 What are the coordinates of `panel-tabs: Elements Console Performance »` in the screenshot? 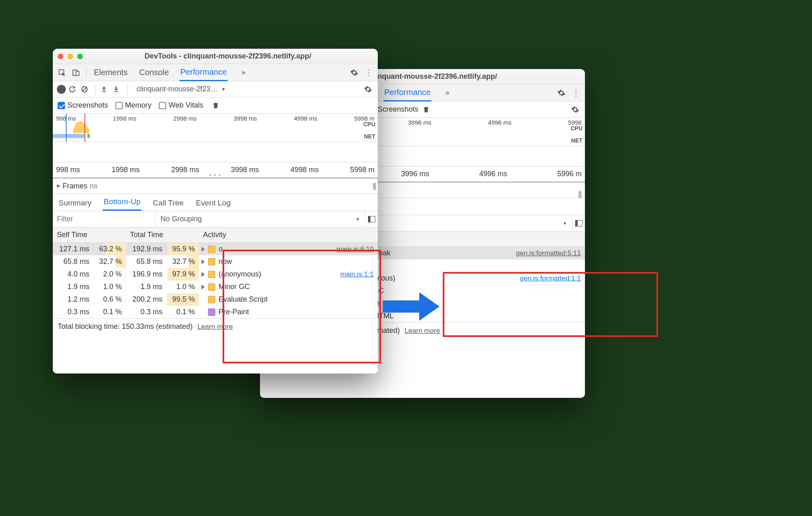 It's located at (171, 72).